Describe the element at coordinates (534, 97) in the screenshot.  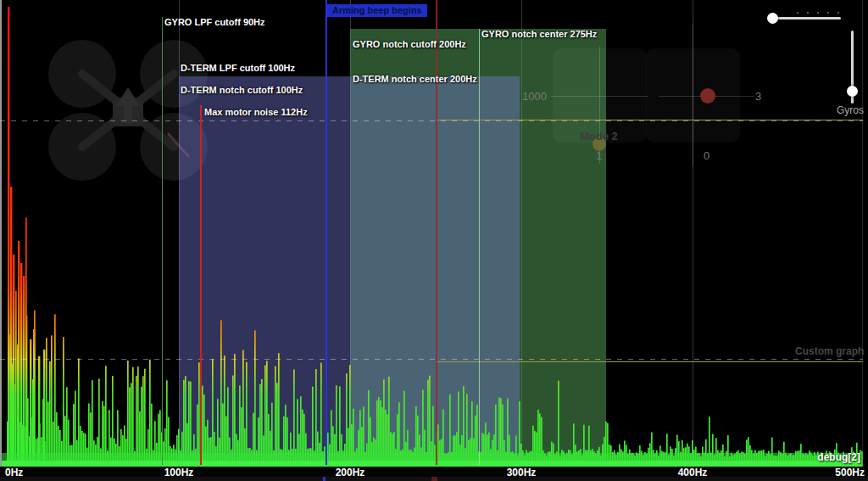
I see `throttle-value: 1000` at that location.